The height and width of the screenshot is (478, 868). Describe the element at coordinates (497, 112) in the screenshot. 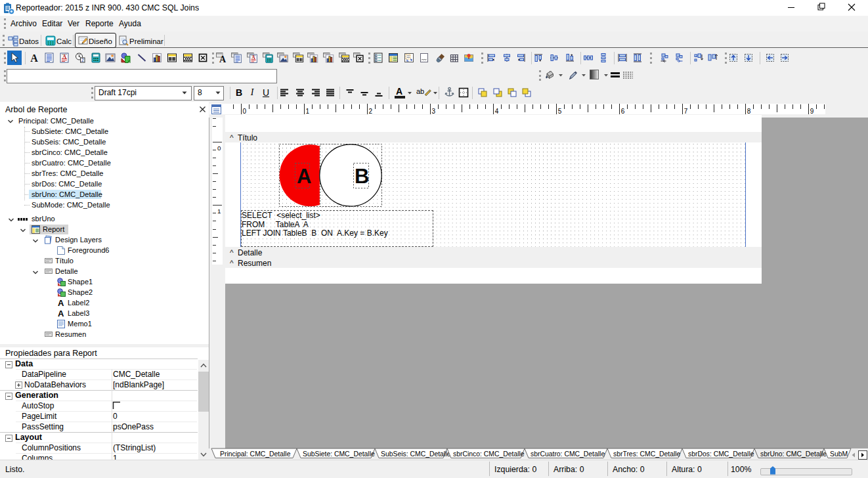

I see `svg-text: 4` at that location.